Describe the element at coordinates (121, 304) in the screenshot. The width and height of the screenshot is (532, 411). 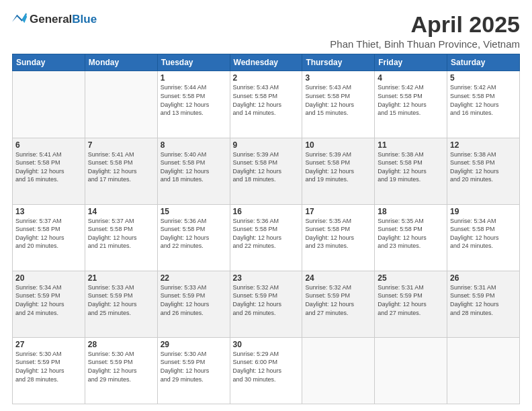
I see `table-row: 21Sunrise: 5:33 AM Sunset: 5:59 PM Dayli…` at that location.